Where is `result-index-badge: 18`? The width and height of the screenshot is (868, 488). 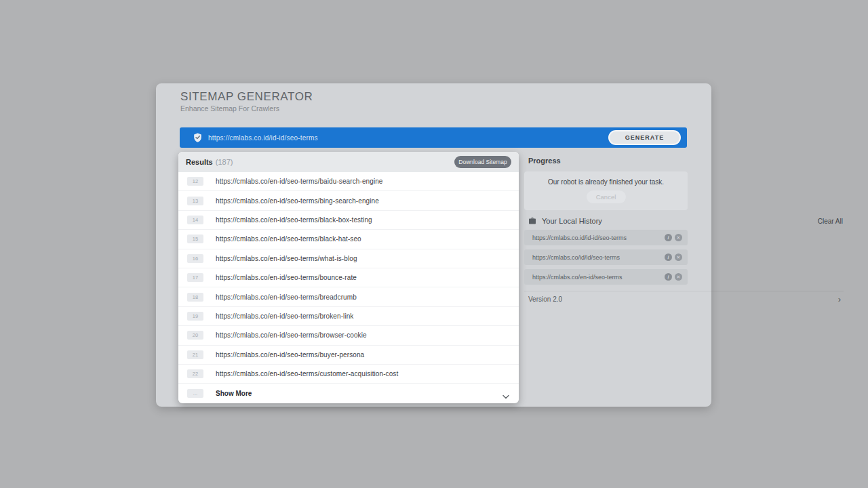
result-index-badge: 18 is located at coordinates (195, 297).